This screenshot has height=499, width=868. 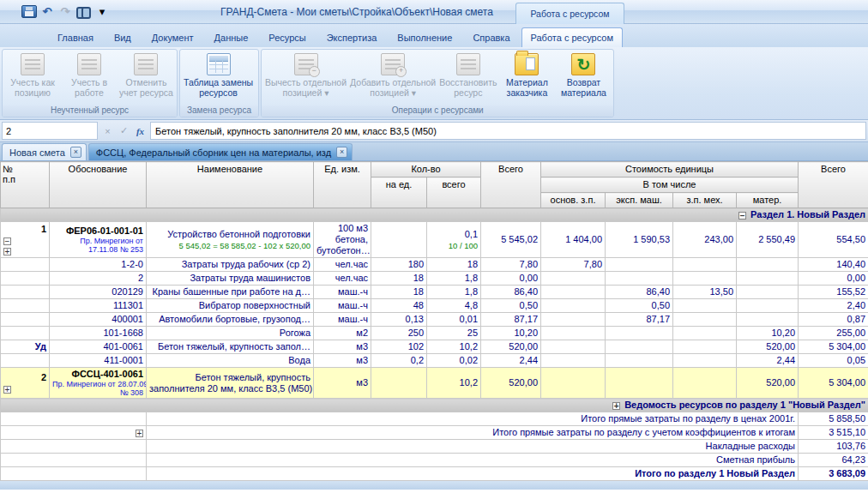 I want to click on cell: 411-0001, so click(x=98, y=361).